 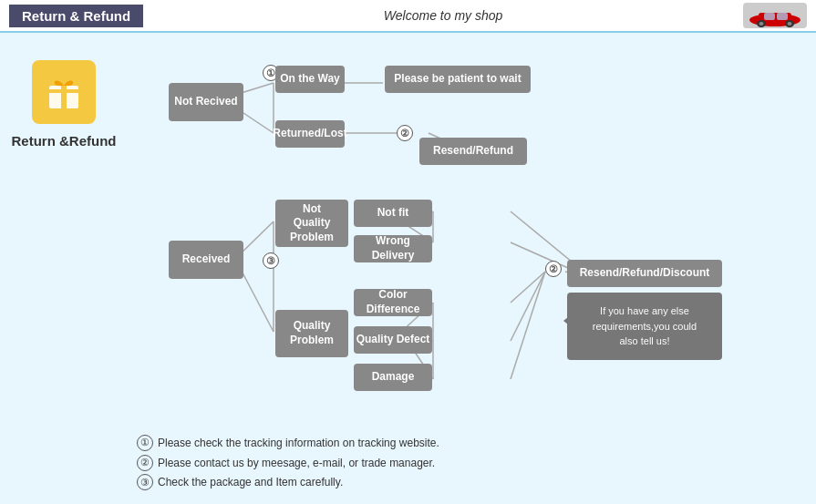 I want to click on sidebar: Return &Refund, so click(x=64, y=268).